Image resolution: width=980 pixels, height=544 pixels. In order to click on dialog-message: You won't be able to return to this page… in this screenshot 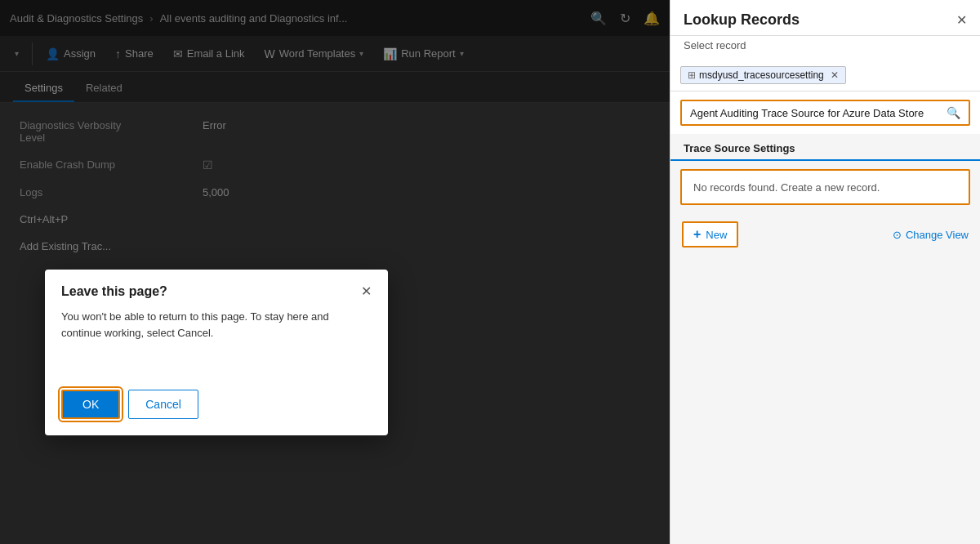, I will do `click(216, 325)`.